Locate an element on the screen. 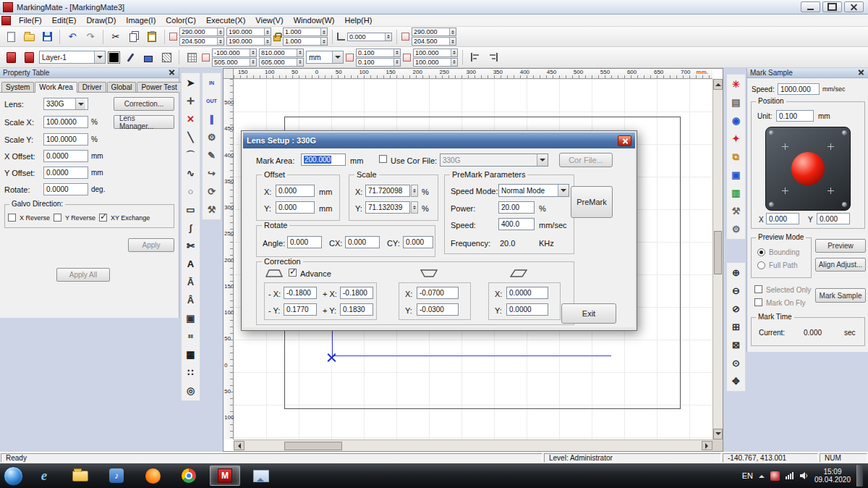 The image size is (868, 488). view-eye-icon: ◉ is located at coordinates (736, 120).